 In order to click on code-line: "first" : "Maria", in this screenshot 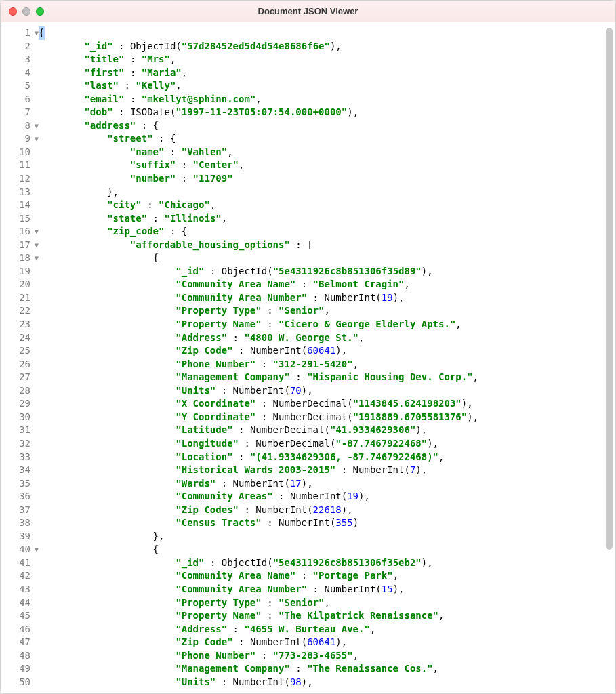, I will do `click(327, 73)`.